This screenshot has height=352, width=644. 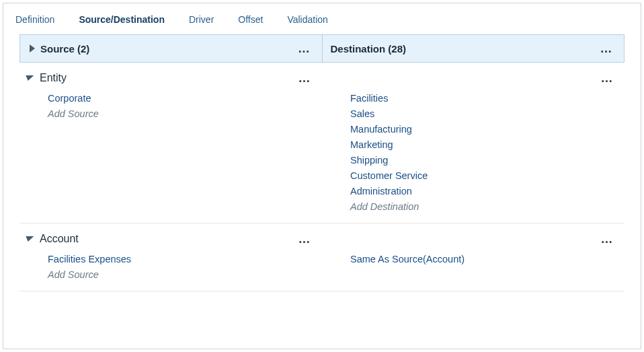 I want to click on tab-driver: Driver, so click(x=202, y=20).